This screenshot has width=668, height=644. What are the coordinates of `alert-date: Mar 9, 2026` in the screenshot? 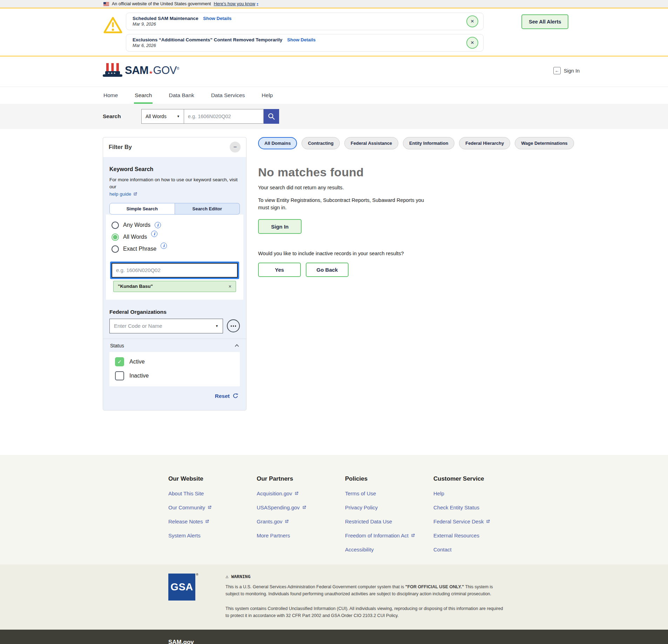 It's located at (297, 24).